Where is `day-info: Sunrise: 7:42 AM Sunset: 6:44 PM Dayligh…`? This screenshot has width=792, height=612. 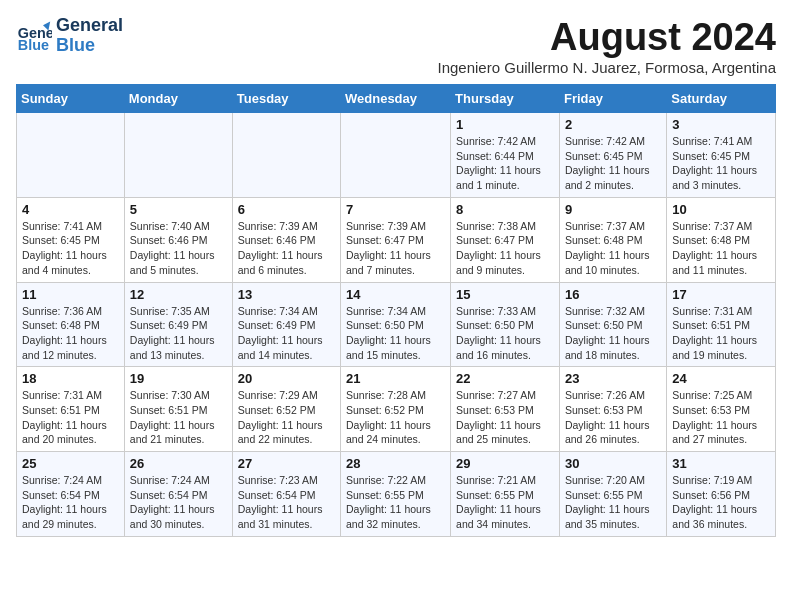
day-info: Sunrise: 7:42 AM Sunset: 6:44 PM Dayligh… is located at coordinates (505, 164).